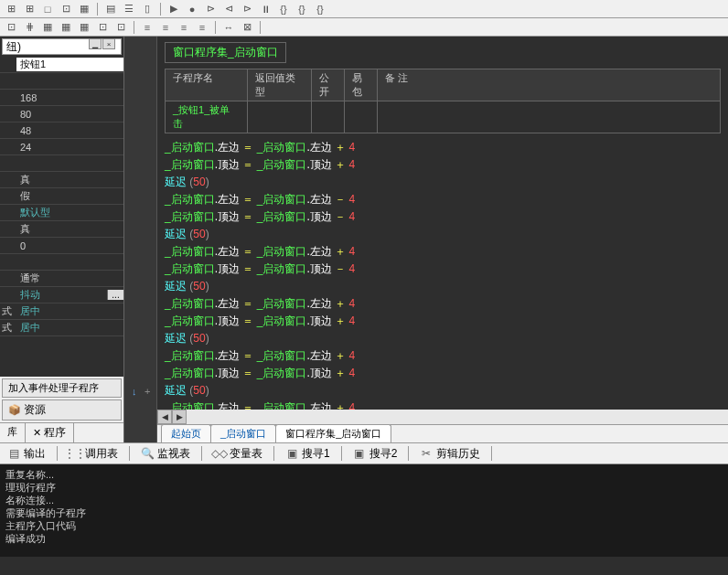 Image resolution: width=728 pixels, height=575 pixels. Describe the element at coordinates (62, 131) in the screenshot. I see `property-row: 48` at that location.